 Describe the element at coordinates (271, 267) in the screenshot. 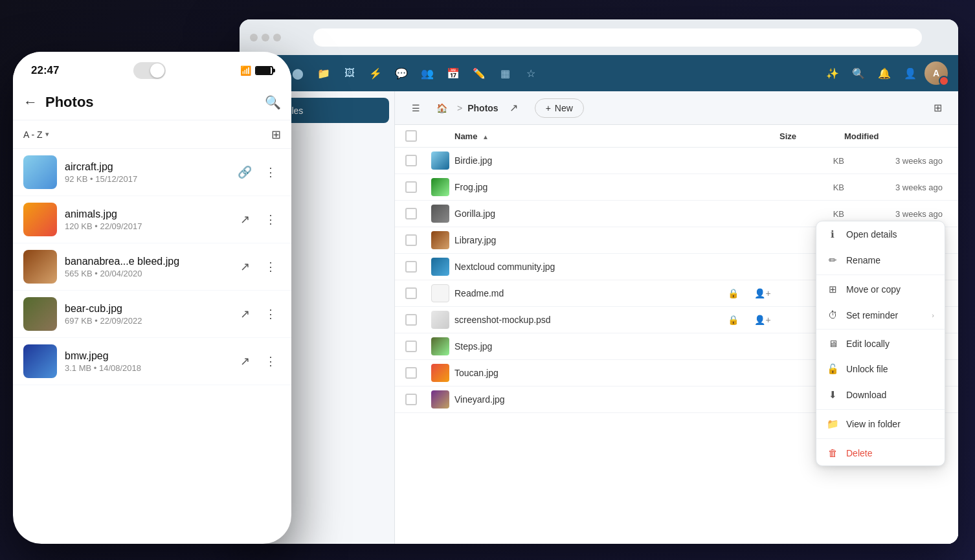

I see `phone-more-btn-2: ⋮` at that location.